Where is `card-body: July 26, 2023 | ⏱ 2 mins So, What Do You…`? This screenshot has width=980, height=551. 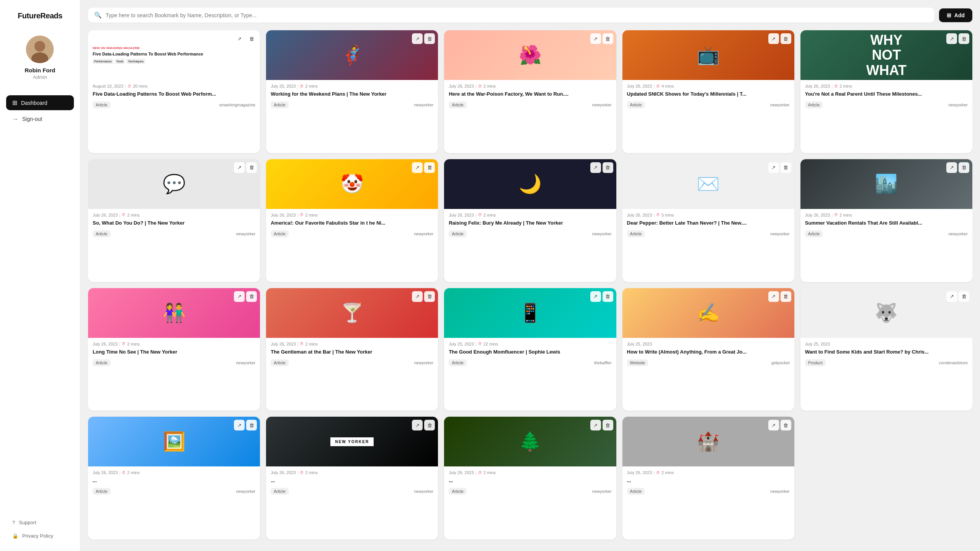 card-body: July 26, 2023 | ⏱ 2 mins So, What Do You… is located at coordinates (174, 225).